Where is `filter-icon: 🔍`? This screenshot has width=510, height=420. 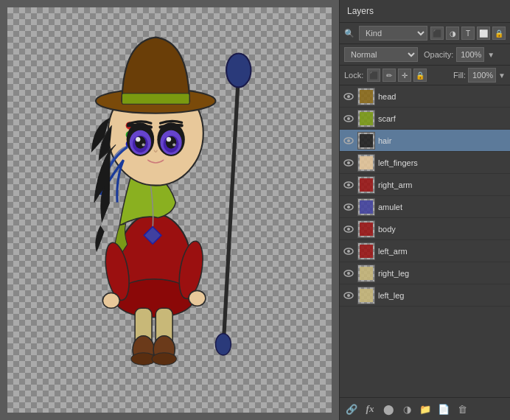
filter-icon: 🔍 is located at coordinates (349, 34).